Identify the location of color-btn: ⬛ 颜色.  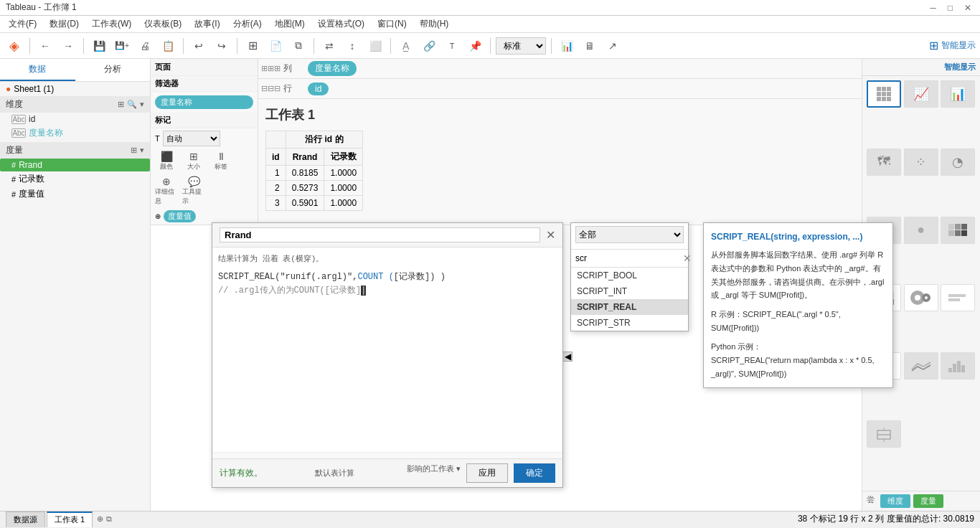
(166, 161).